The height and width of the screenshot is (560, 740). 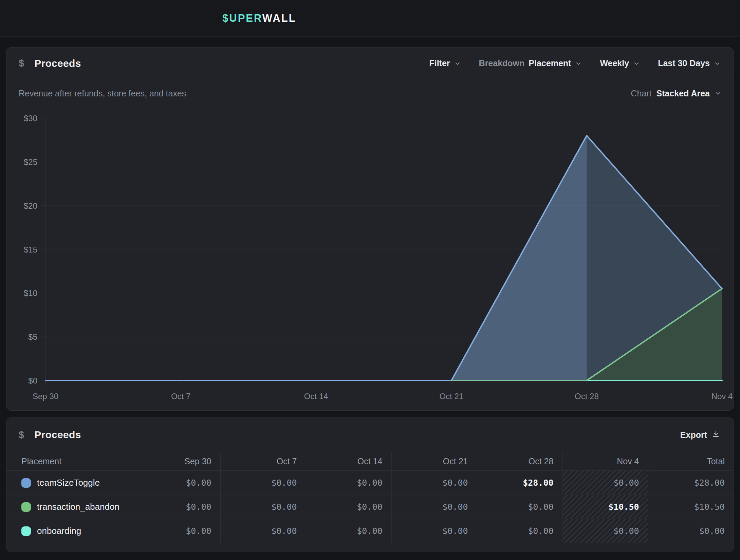 I want to click on column-header-date: Oct 21, so click(x=434, y=462).